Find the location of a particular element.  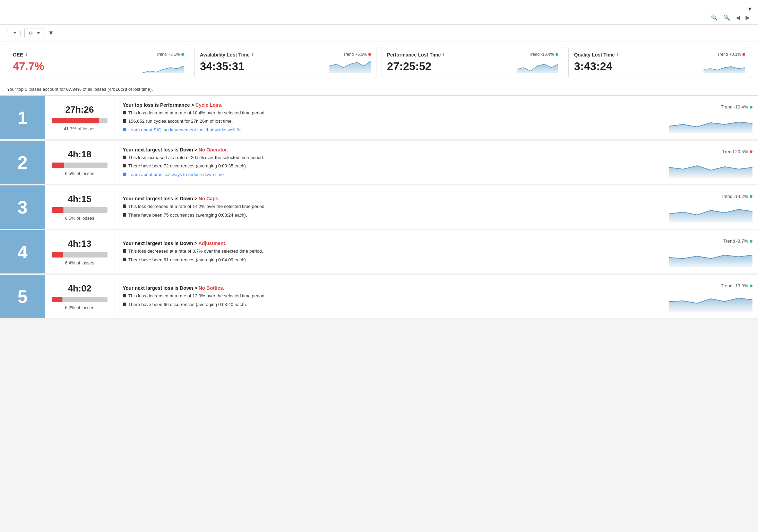

page-header: ▾ 🔍 🔍 ◀ ▶ is located at coordinates (379, 12).